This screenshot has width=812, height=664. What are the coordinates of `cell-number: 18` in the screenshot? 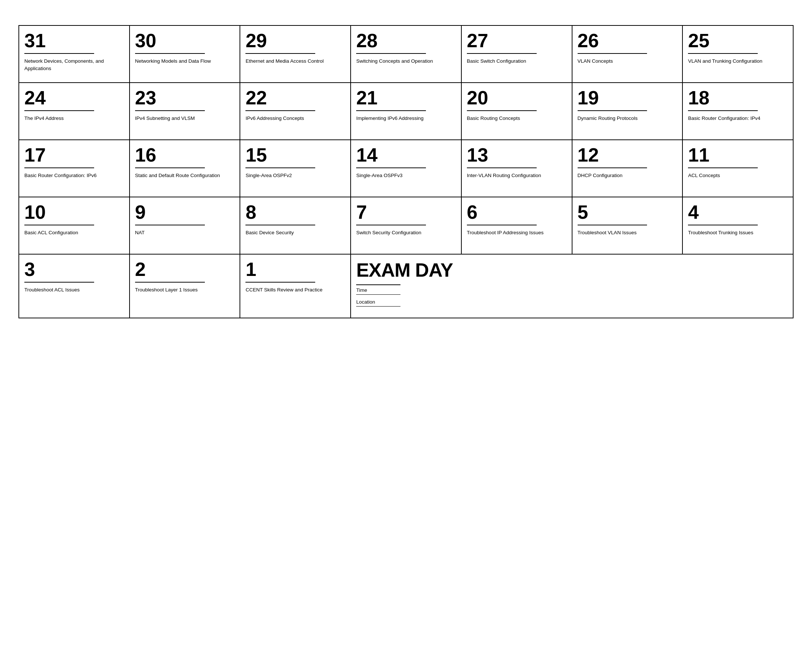 It's located at (738, 98).